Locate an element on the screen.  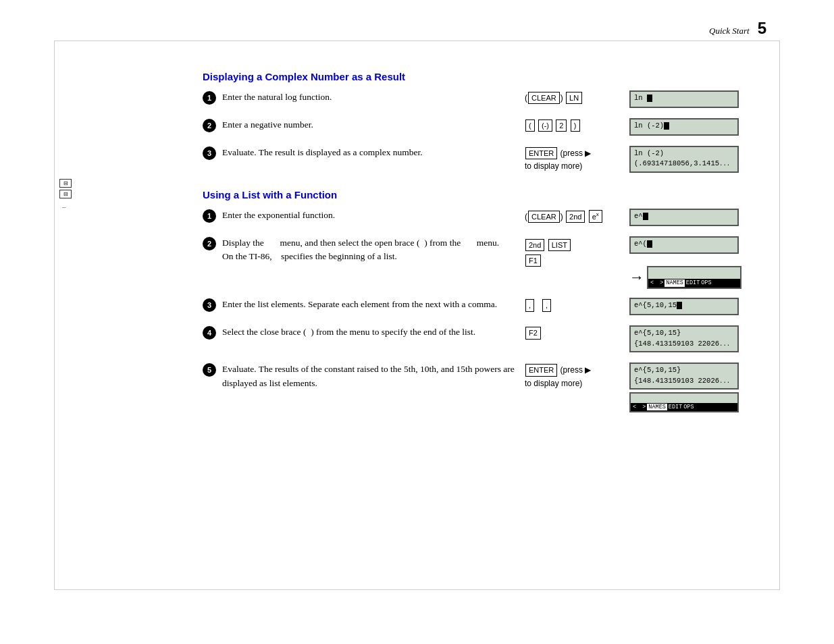
screen-s2-2b-content is located at coordinates (694, 273).